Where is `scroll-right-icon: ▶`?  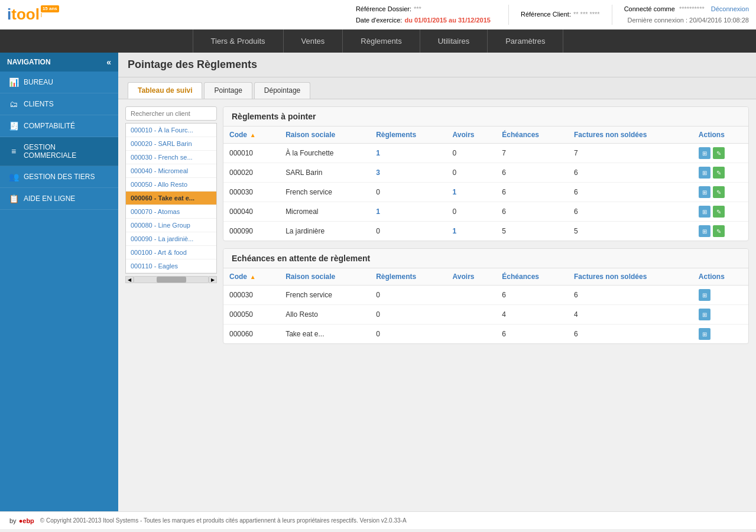
scroll-right-icon: ▶ is located at coordinates (213, 280).